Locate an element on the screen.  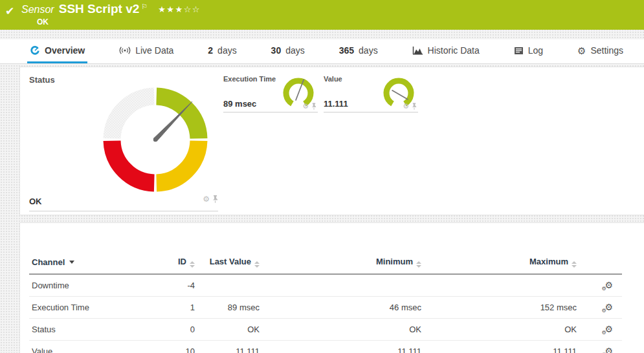
chart-icon is located at coordinates (418, 50).